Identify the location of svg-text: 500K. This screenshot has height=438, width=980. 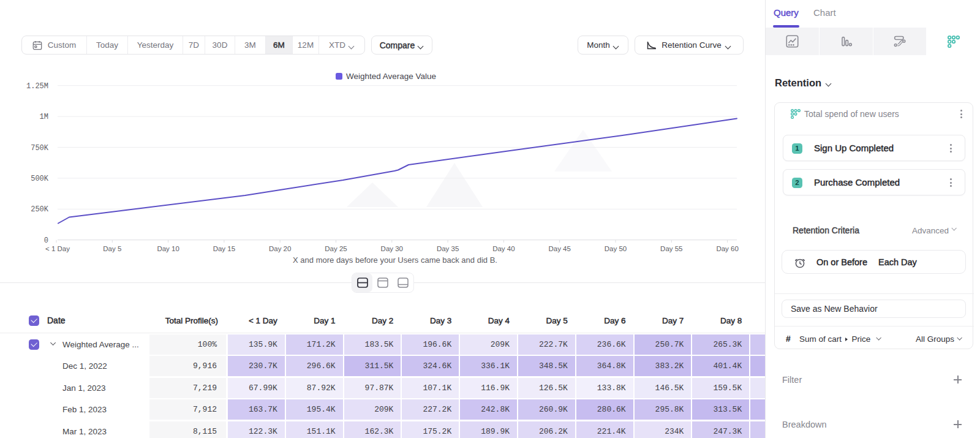
(40, 179).